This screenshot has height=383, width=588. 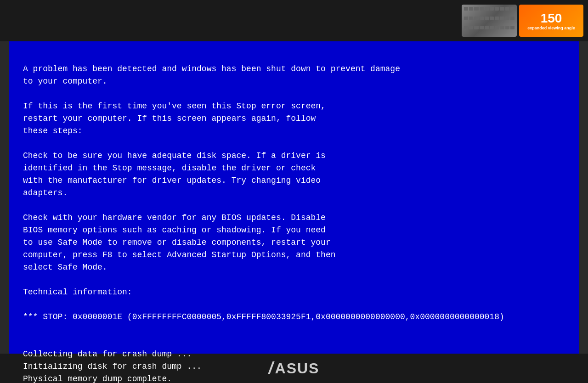 What do you see at coordinates (551, 28) in the screenshot?
I see `ad-text: expanded viewing angle` at bounding box center [551, 28].